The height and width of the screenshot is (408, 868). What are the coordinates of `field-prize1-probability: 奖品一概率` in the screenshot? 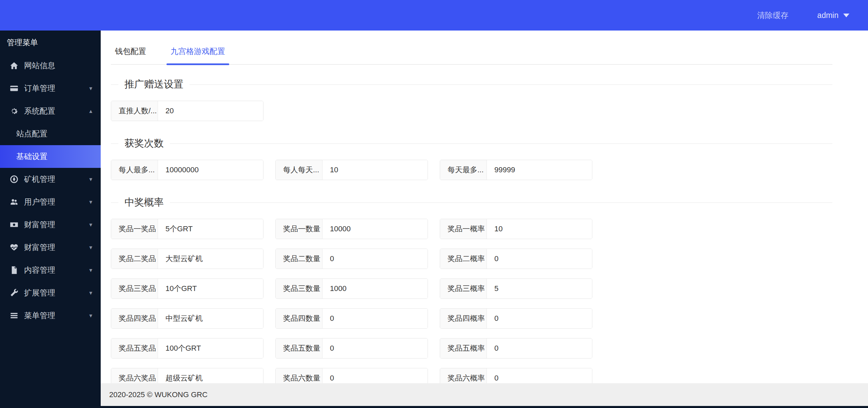 It's located at (516, 229).